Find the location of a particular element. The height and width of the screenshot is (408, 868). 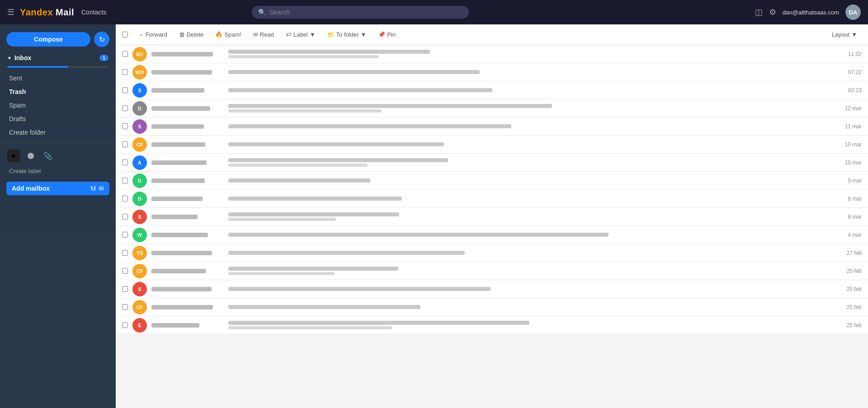

pin-button: 📌 Pin is located at coordinates (387, 34).